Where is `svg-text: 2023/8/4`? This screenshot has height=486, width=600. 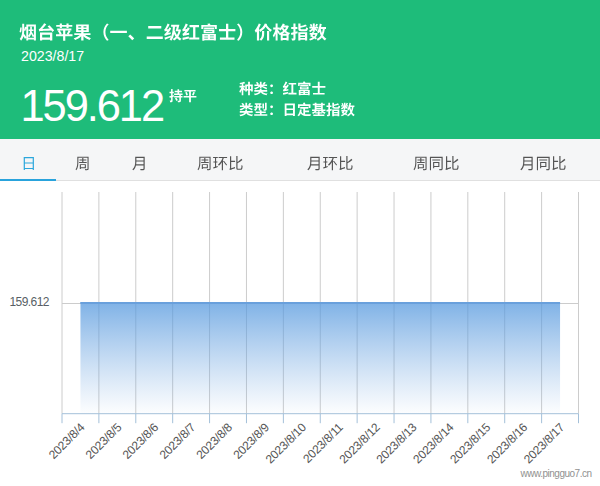
svg-text: 2023/8/4 is located at coordinates (67, 441).